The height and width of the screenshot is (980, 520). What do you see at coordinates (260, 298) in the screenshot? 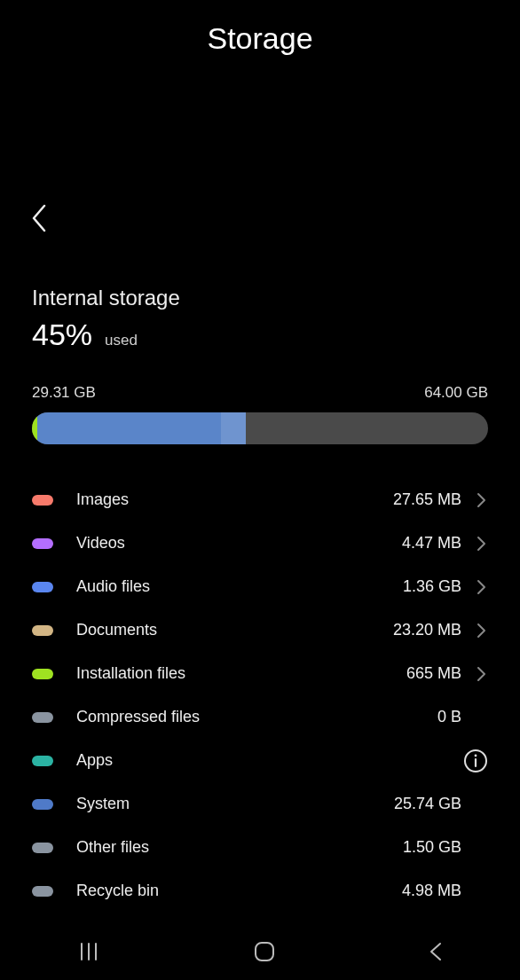
I see `section-title: Internal storage` at bounding box center [260, 298].